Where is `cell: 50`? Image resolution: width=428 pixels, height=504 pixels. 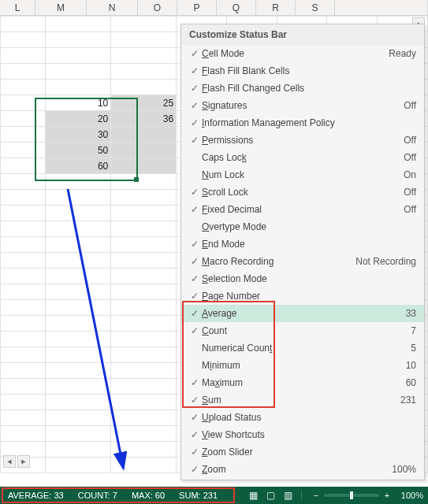 cell: 50 is located at coordinates (79, 150).